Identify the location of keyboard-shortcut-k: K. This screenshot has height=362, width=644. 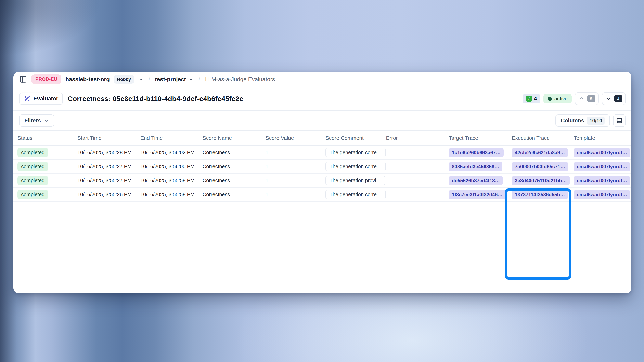
(591, 99).